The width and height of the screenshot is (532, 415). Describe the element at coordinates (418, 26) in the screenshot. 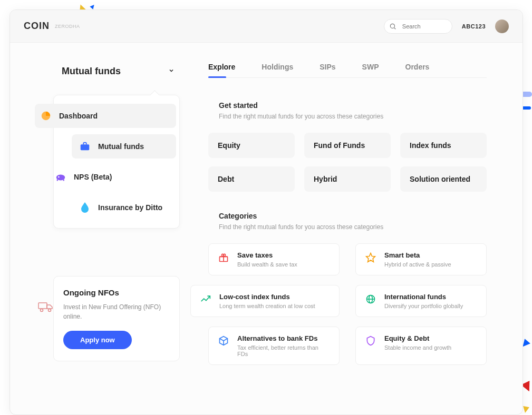

I see `search-box` at that location.